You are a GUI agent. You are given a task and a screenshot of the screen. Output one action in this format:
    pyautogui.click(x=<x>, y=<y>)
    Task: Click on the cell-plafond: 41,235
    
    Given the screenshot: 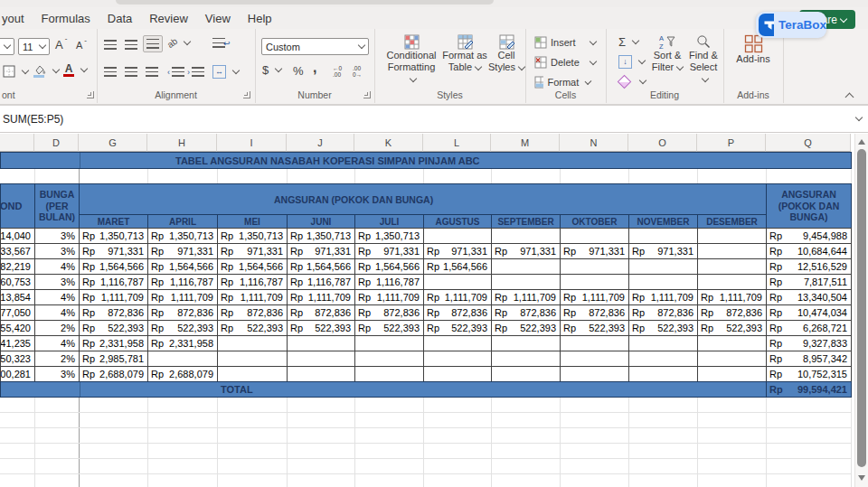 What is the action you would take?
    pyautogui.click(x=18, y=343)
    